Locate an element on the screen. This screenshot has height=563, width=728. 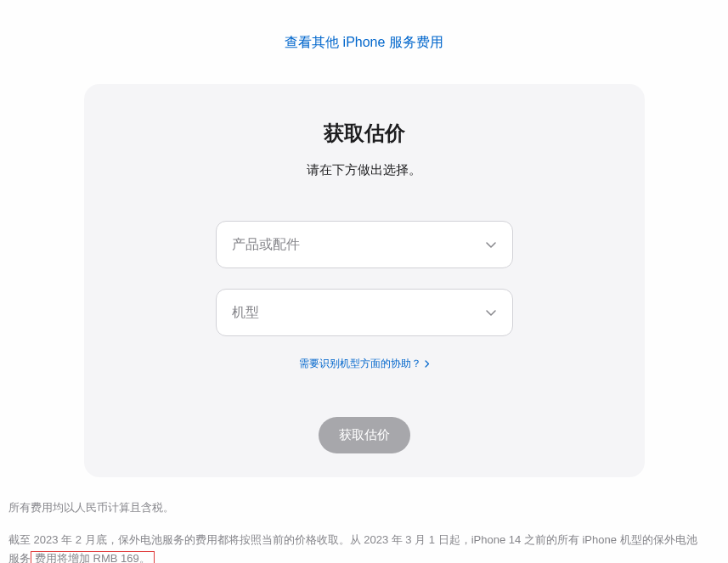
footer-disclaimer: 所有费用均以人民币计算且含税。 截至 2023 年 2 月底，保外电池服务的费用… is located at coordinates (357, 531).